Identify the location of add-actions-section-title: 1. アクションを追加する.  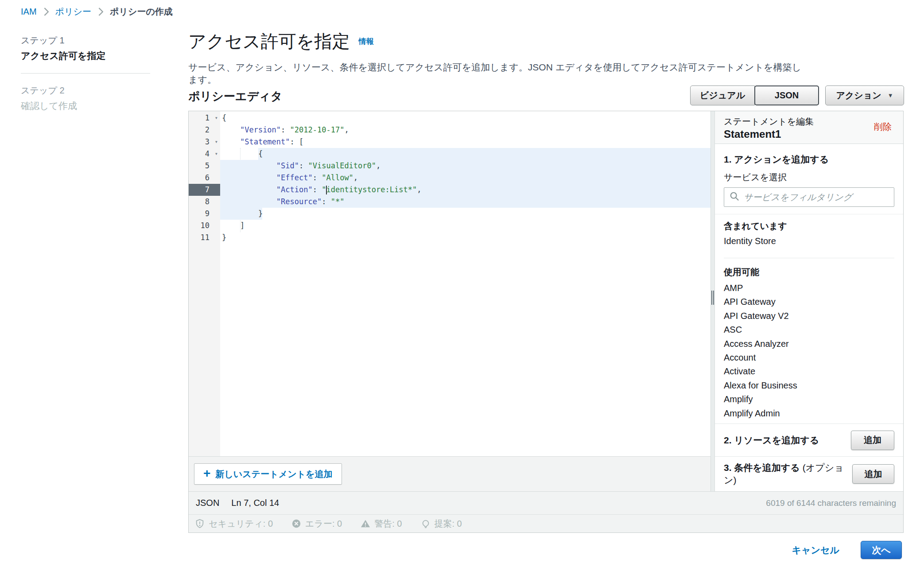
(809, 159).